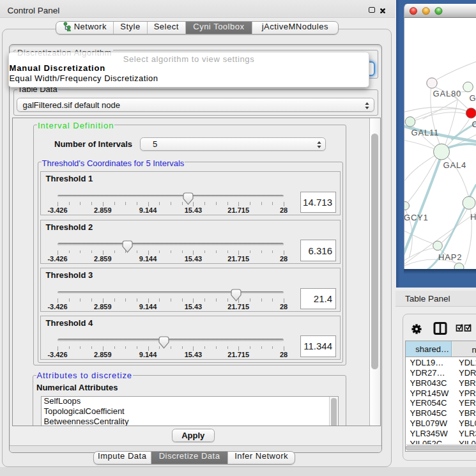 This screenshot has height=476, width=476. Describe the element at coordinates (473, 217) in the screenshot. I see `svg-text: H` at that location.